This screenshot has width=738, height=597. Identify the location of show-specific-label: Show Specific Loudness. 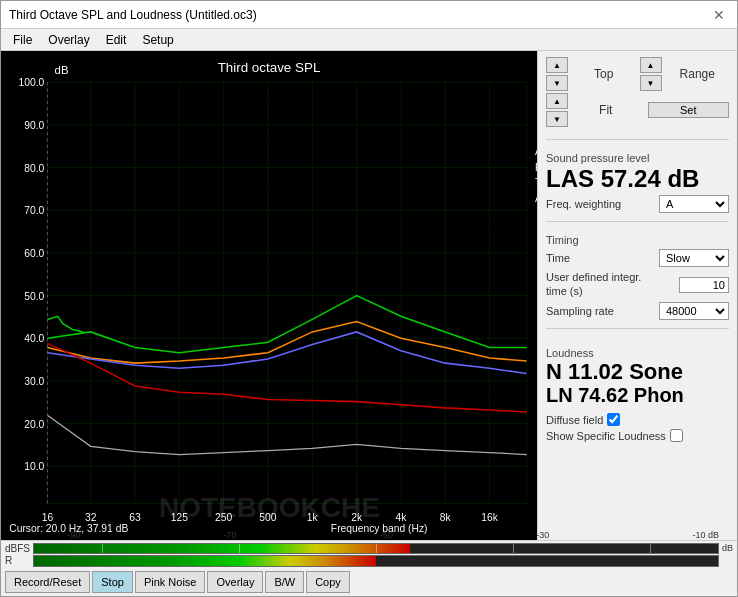
(606, 436).